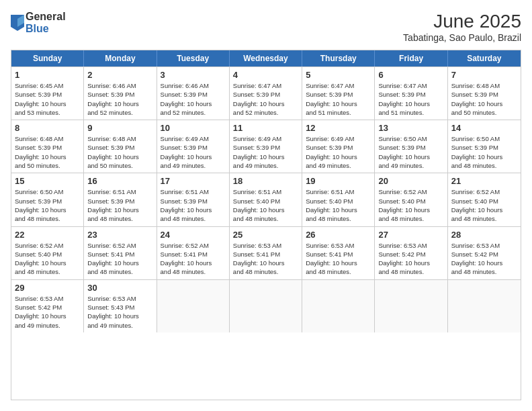 This screenshot has height=411, width=532. I want to click on header-thursday: Thursday, so click(339, 58).